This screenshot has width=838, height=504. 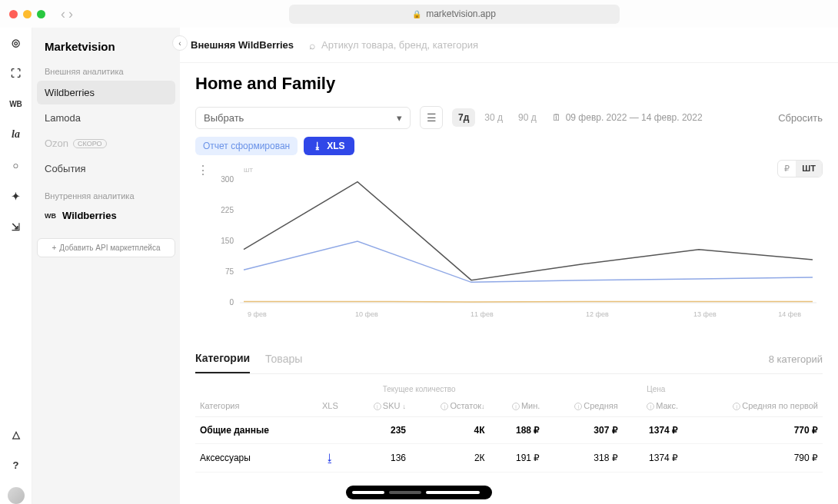 I want to click on ozon-icon: ○, so click(x=16, y=165).